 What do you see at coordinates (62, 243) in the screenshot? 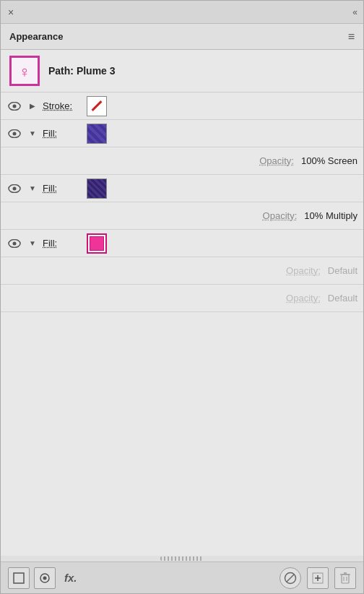
I see `fill3-label: Fill:` at bounding box center [62, 243].